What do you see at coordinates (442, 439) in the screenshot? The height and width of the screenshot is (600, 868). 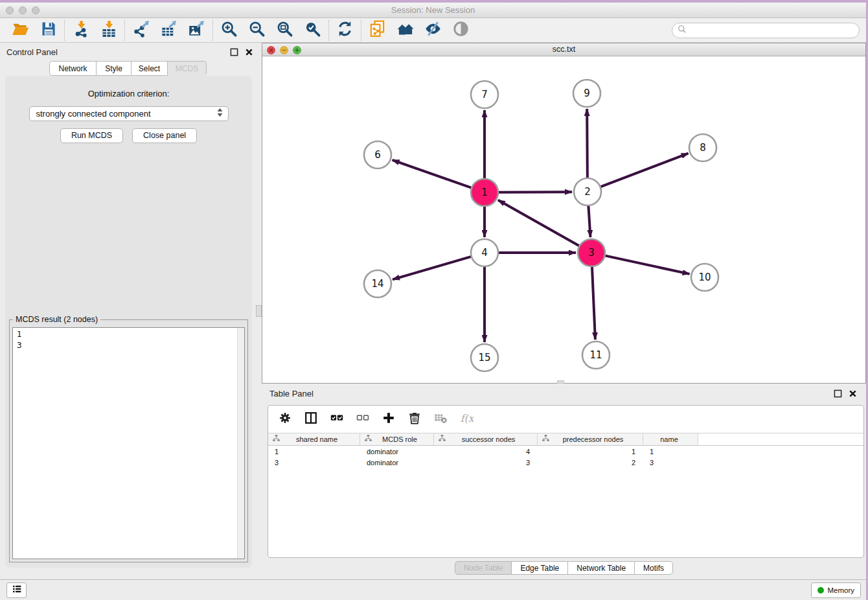 I see `column-sort-icon` at bounding box center [442, 439].